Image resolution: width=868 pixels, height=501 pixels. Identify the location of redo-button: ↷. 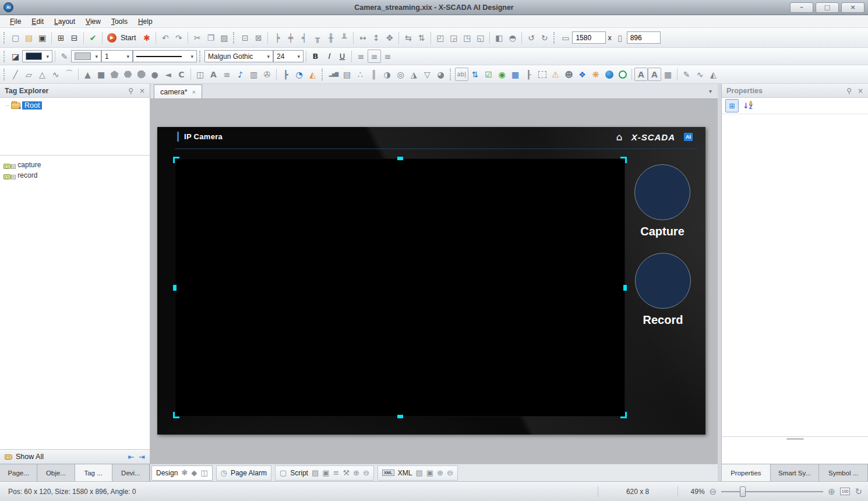
(178, 37).